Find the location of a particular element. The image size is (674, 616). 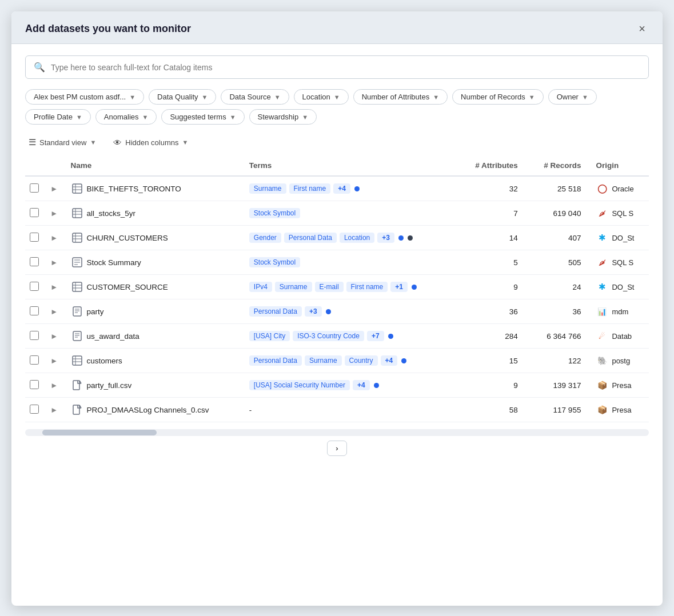

csv-icon is located at coordinates (77, 410).